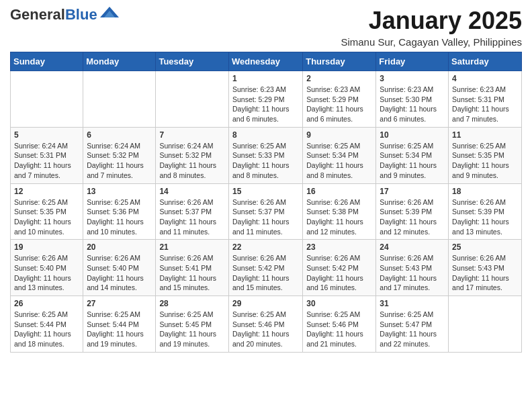 The image size is (532, 411). Describe the element at coordinates (431, 27) in the screenshot. I see `title-block: January 2025 Simanu Sur, Cagayan Valley,…` at that location.